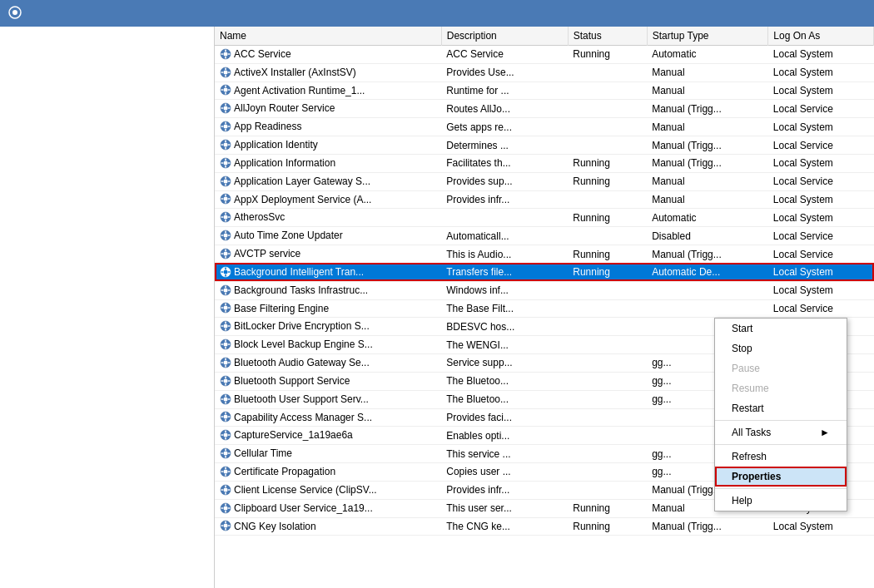 This screenshot has height=588, width=874. What do you see at coordinates (781, 348) in the screenshot?
I see `context-menu-item-stop: Stop` at bounding box center [781, 348].